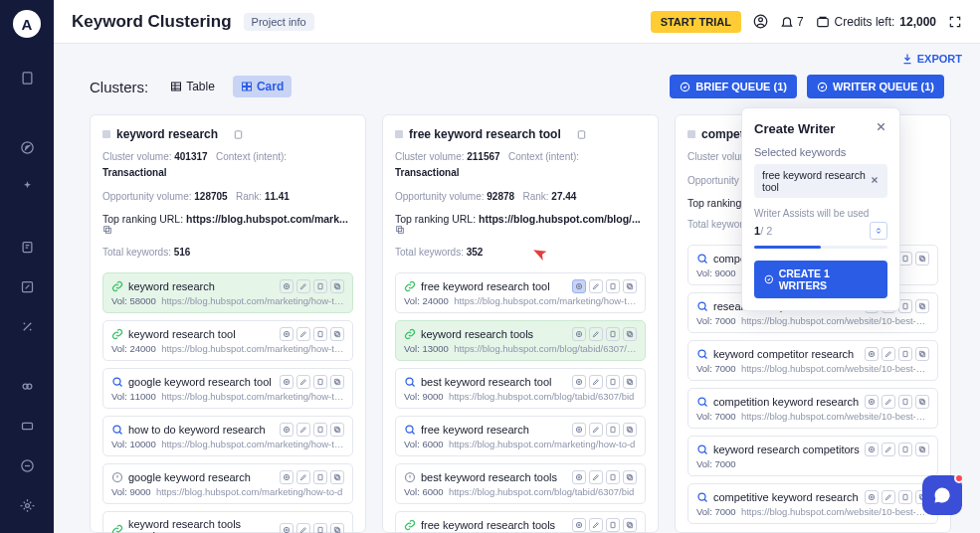 The width and height of the screenshot is (980, 533). What do you see at coordinates (228, 522) in the screenshot?
I see `keyword-row: keyword research tools google Vol: 8000 …` at bounding box center [228, 522].